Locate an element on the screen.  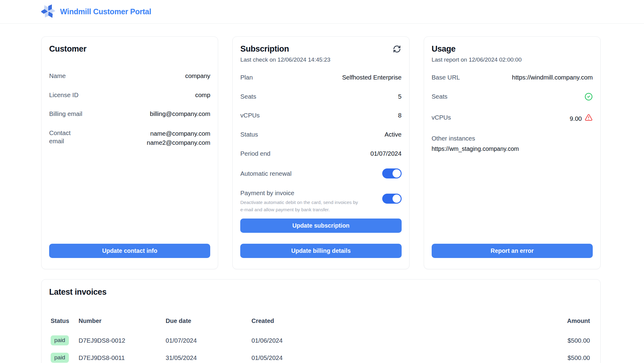
base-url-value: https://windmill.company.com is located at coordinates (552, 78).